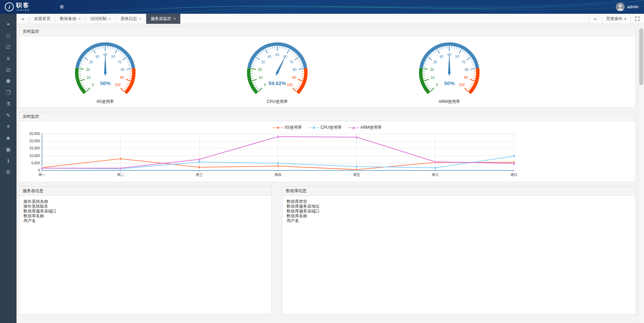 This screenshot has height=323, width=644. What do you see at coordinates (131, 19) in the screenshot?
I see `tab-系统日志: 系统日志×` at bounding box center [131, 19].